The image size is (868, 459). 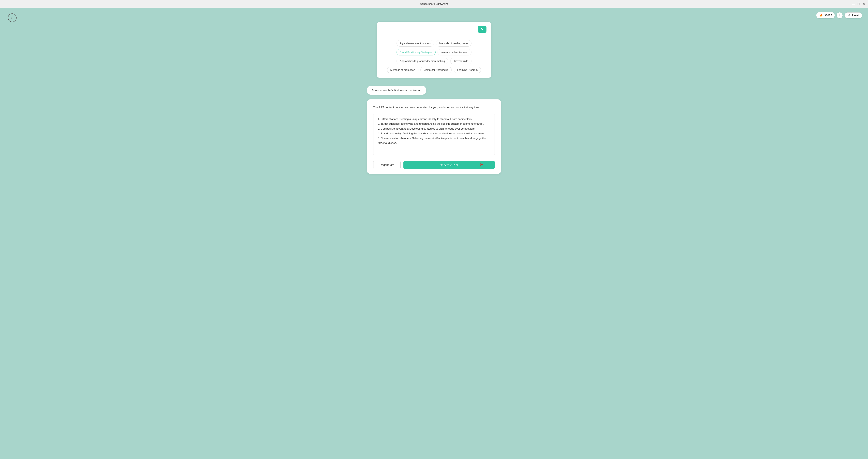 What do you see at coordinates (423, 61) in the screenshot?
I see `chip-product-decision: Approaches to product decision-making` at bounding box center [423, 61].